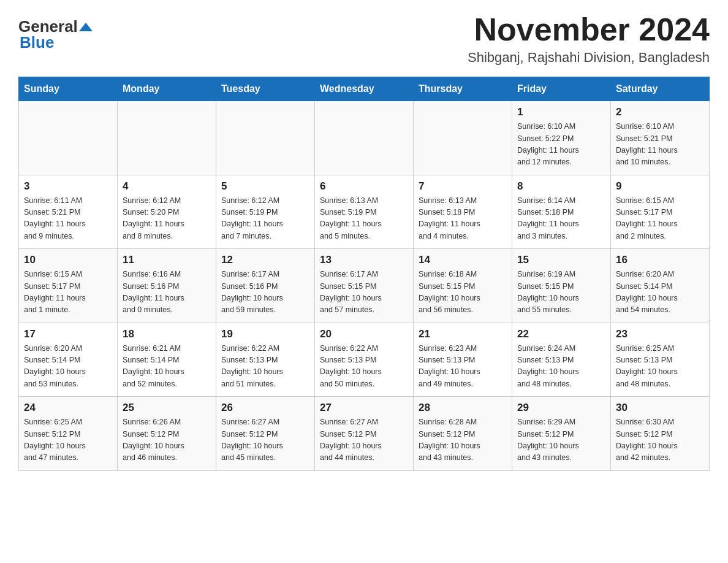 This screenshot has width=728, height=563. Describe the element at coordinates (266, 359) in the screenshot. I see `calendar-cell: 19Sunrise: 6:22 AMSunset: 5:13 PMDayligh…` at that location.